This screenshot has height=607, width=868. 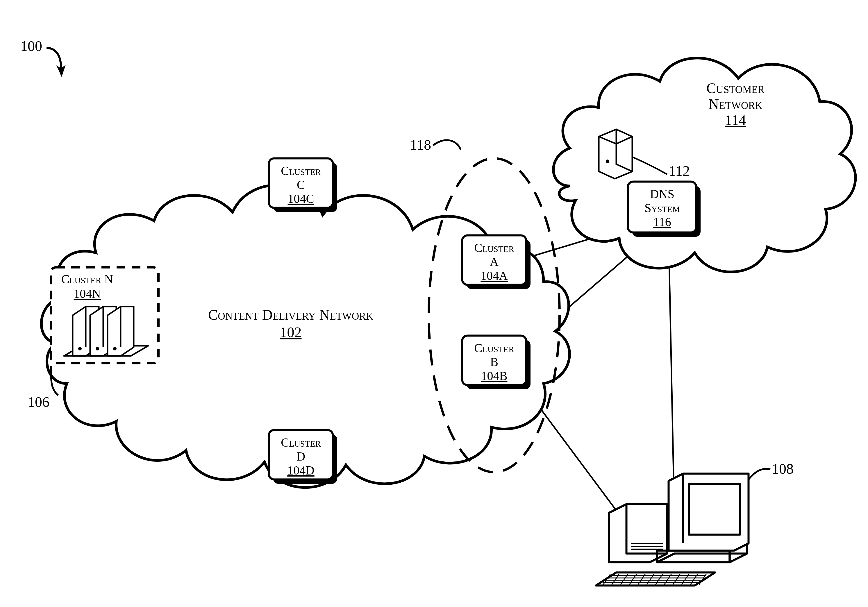 What do you see at coordinates (664, 209) in the screenshot?
I see `dns-system-box: DNS System 116` at bounding box center [664, 209].